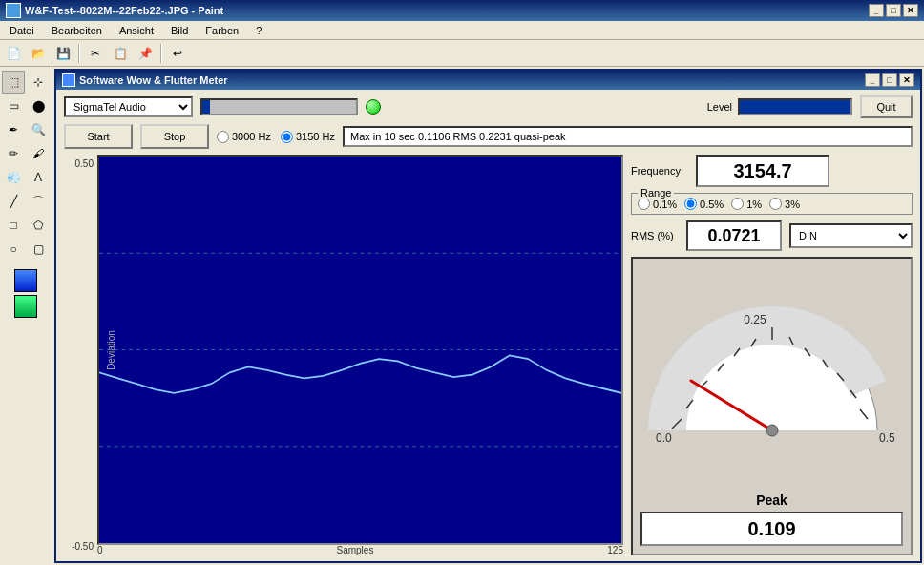 This screenshot has height=565, width=924. What do you see at coordinates (911, 10) in the screenshot?
I see `close-button: ✕` at bounding box center [911, 10].